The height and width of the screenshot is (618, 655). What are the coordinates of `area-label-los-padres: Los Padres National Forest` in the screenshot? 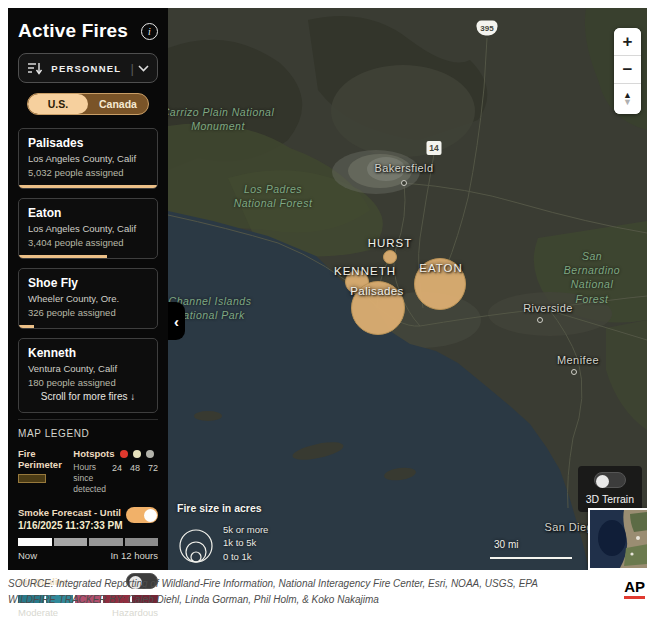 It's located at (274, 196).